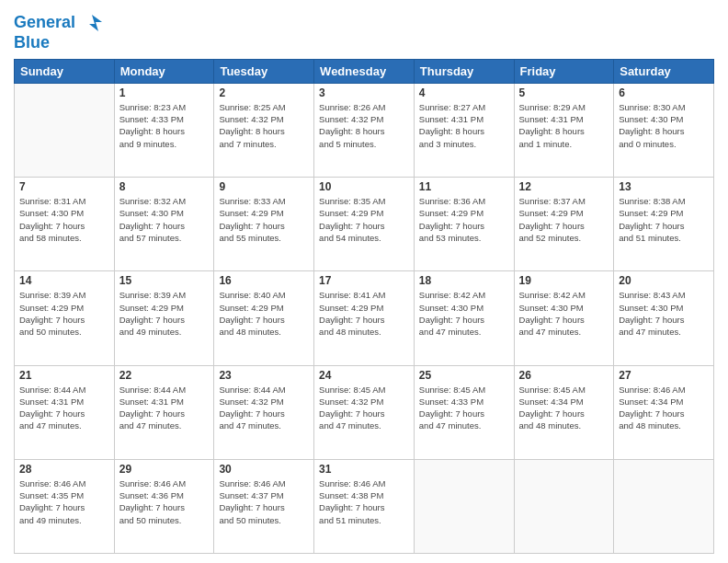 The width and height of the screenshot is (728, 563). I want to click on day-number: 30, so click(264, 469).